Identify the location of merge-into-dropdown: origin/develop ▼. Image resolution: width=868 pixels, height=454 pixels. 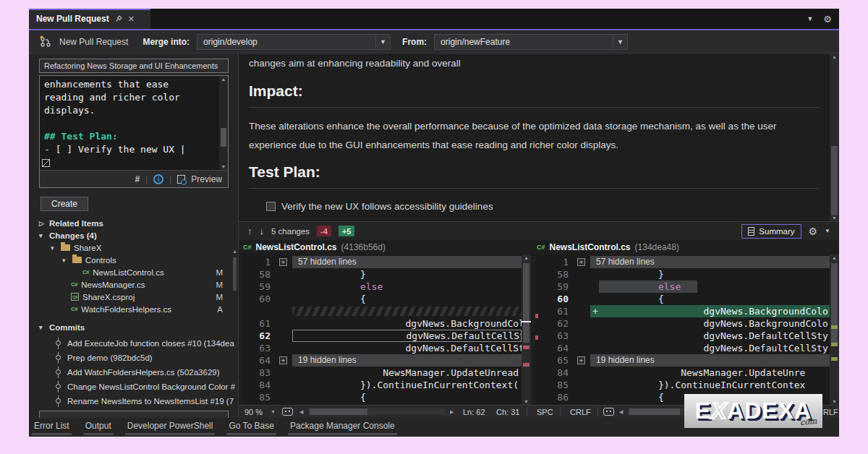
(294, 42).